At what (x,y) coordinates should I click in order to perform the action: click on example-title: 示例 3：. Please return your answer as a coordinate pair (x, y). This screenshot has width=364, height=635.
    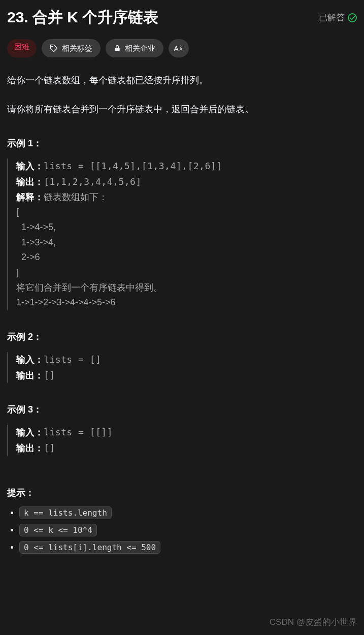
    Looking at the image, I should click on (182, 409).